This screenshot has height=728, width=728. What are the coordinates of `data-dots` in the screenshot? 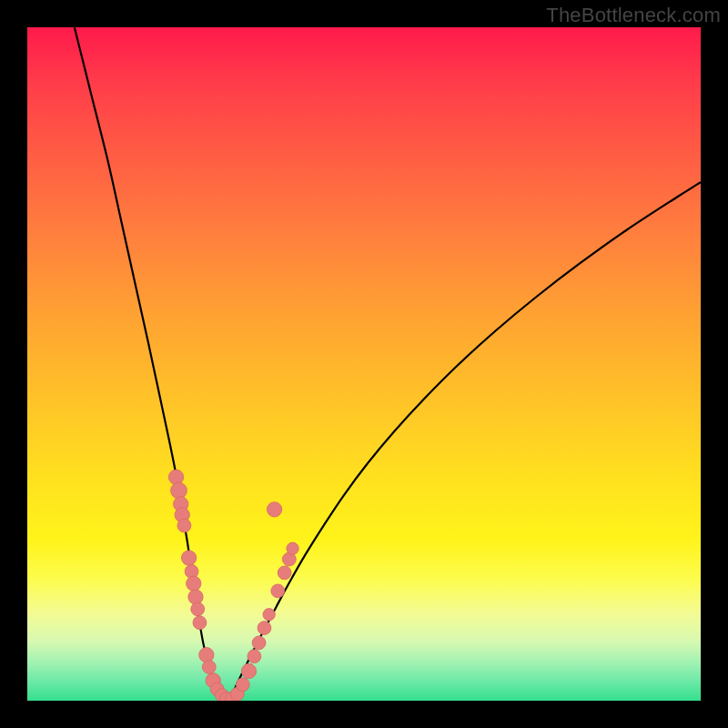 It's located at (233, 585).